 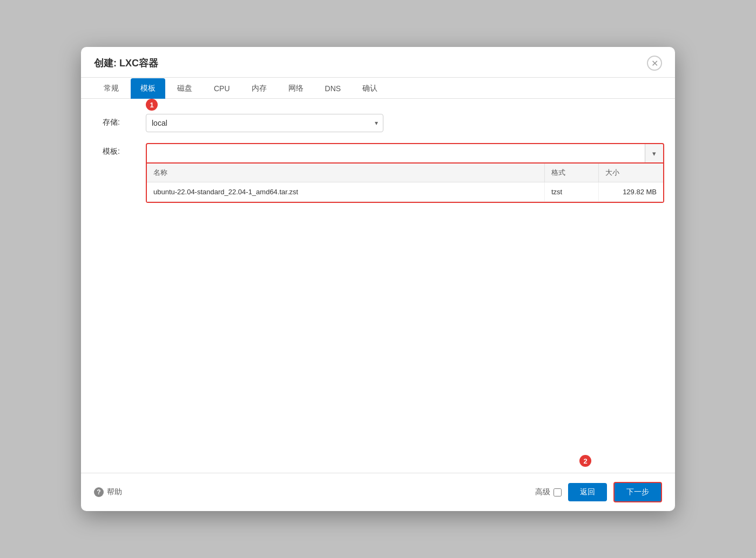 What do you see at coordinates (654, 63) in the screenshot?
I see `close-button: ✕` at bounding box center [654, 63].